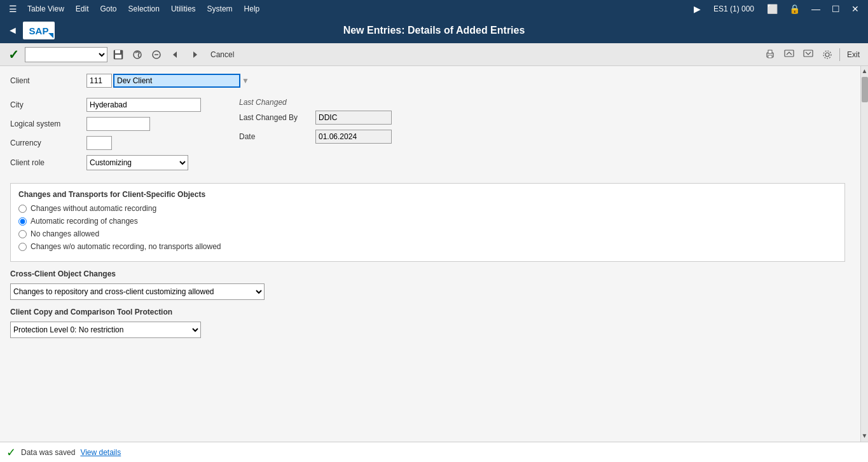 The image size is (868, 462). Describe the element at coordinates (839, 55) in the screenshot. I see `toolbar-separator` at that location.